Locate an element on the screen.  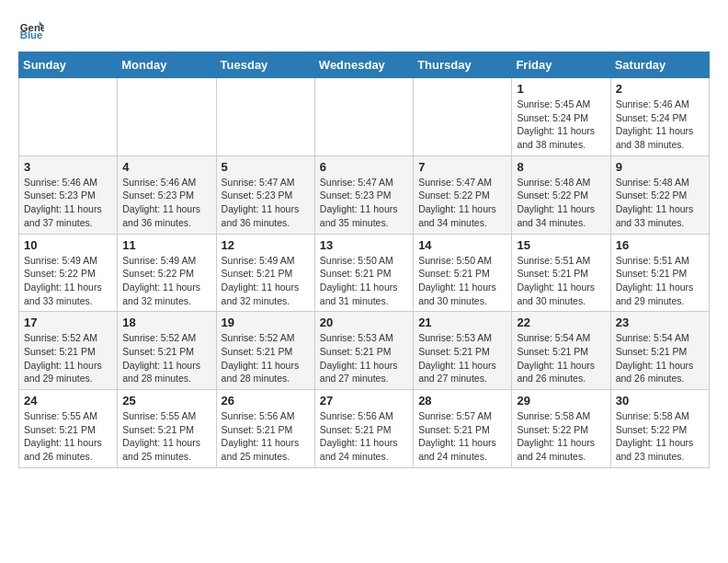
svg-text: Blue is located at coordinates (31, 35).